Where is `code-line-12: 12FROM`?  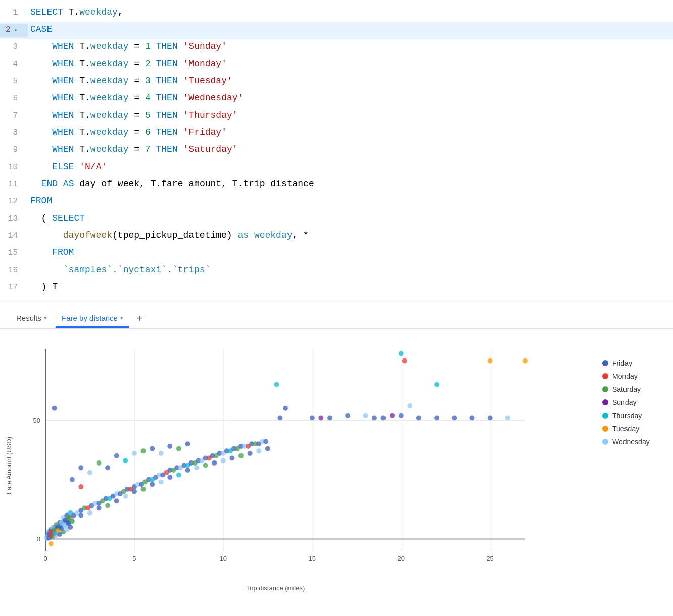
code-line-12: 12FROM is located at coordinates (336, 202).